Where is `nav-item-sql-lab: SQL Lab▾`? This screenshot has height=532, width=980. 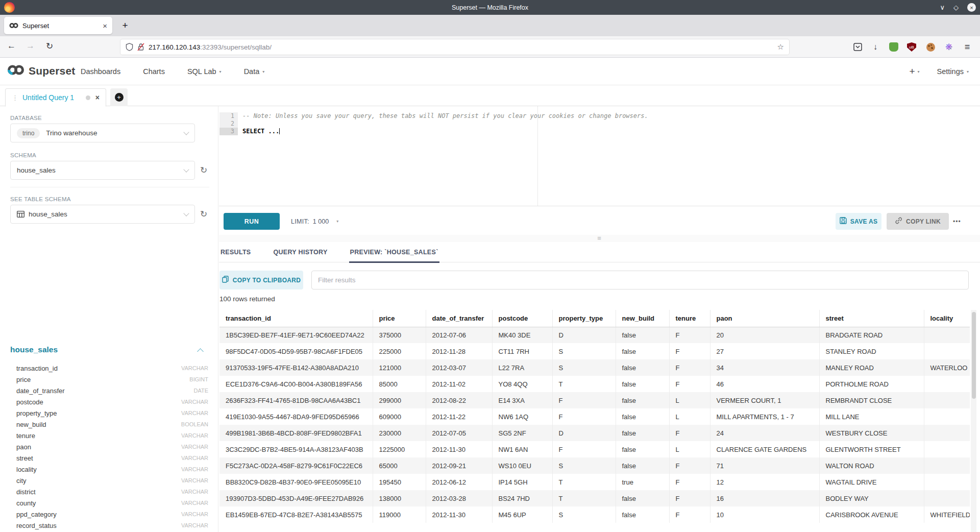
nav-item-sql-lab: SQL Lab▾ is located at coordinates (204, 71).